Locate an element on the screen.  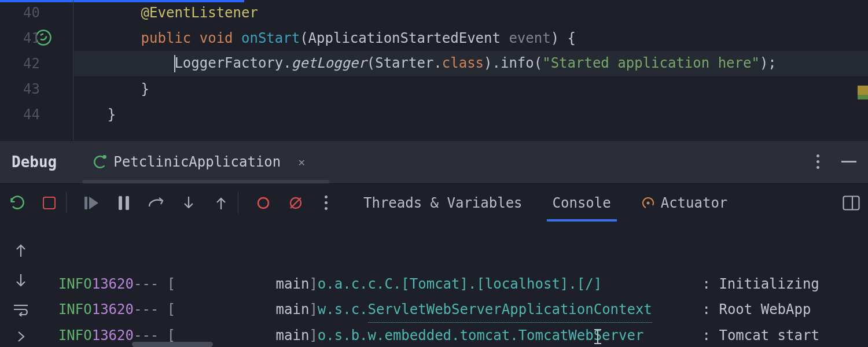
scroll-down-icon is located at coordinates (21, 280).